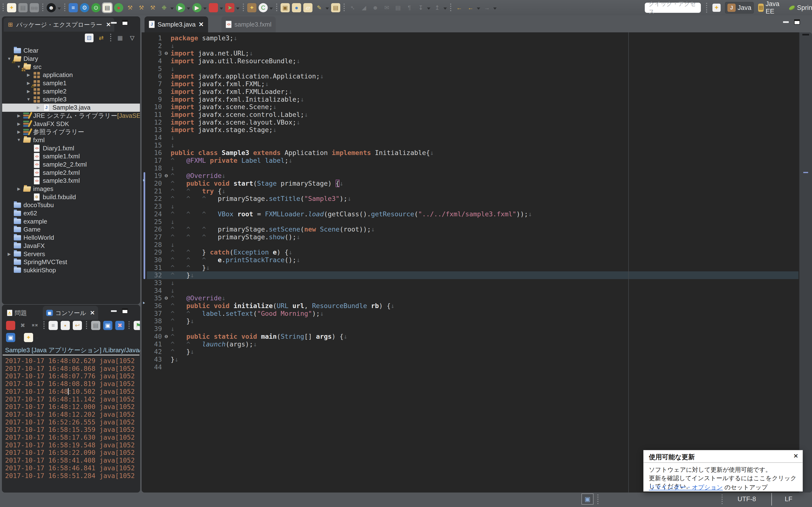 The width and height of the screenshot is (812, 507). I want to click on profile-icon: ➤, so click(230, 8).